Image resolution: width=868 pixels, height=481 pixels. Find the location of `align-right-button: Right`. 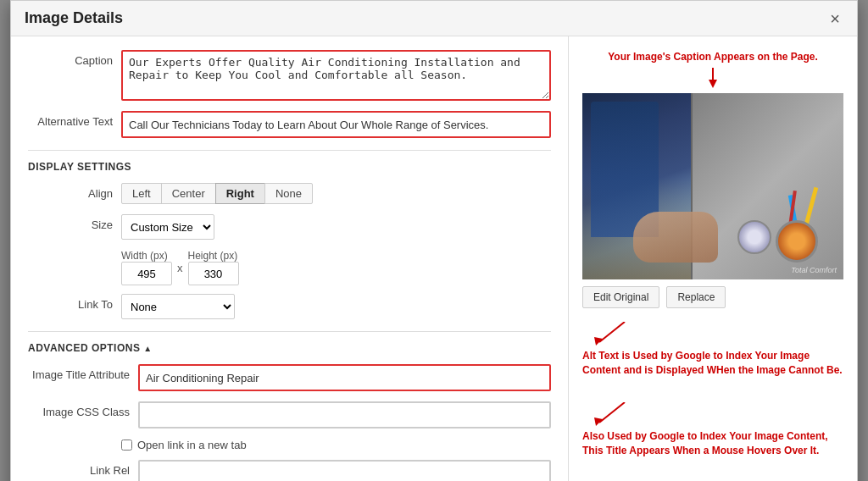

align-right-button: Right is located at coordinates (241, 193).